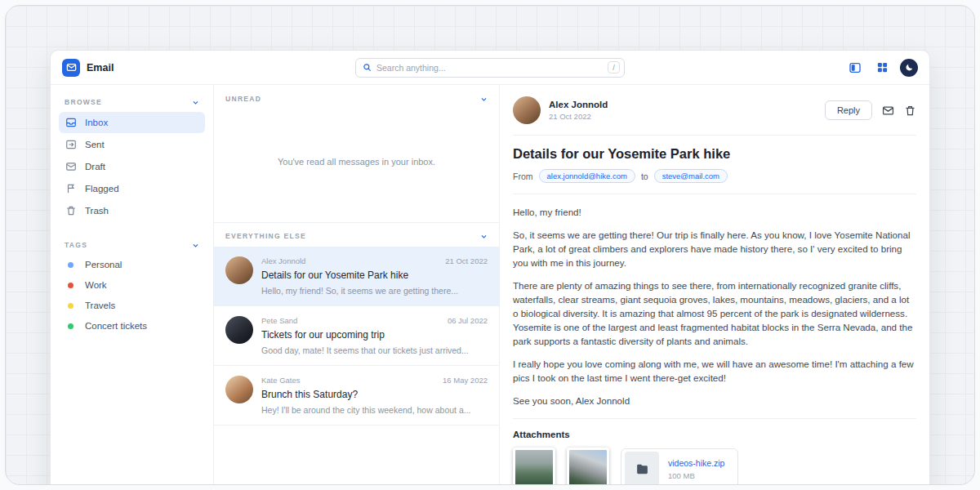 The image size is (980, 490). What do you see at coordinates (71, 145) in the screenshot?
I see `sent-icon` at bounding box center [71, 145].